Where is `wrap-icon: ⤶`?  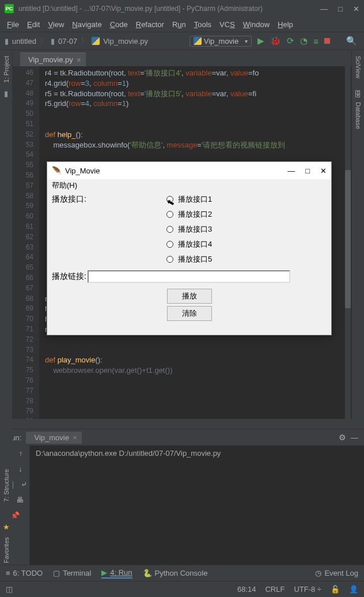
wrap-icon: ⤶ is located at coordinates (24, 484).